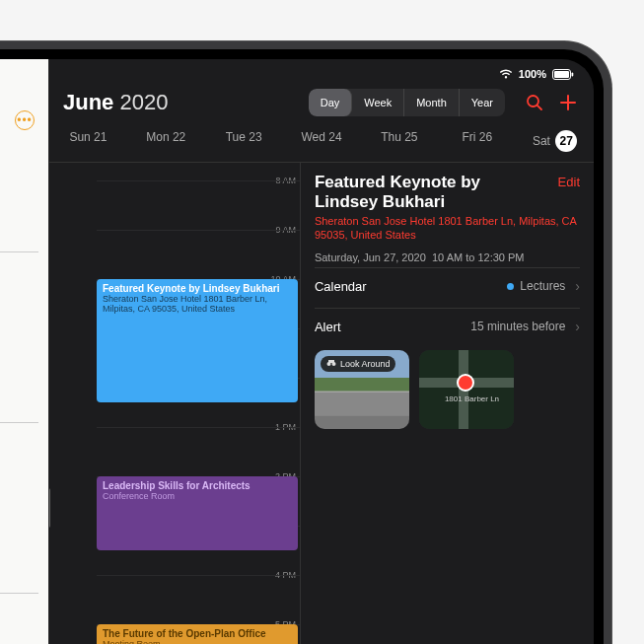 The height and width of the screenshot is (644, 644). I want to click on calendar-row-label: Calendar, so click(341, 286).